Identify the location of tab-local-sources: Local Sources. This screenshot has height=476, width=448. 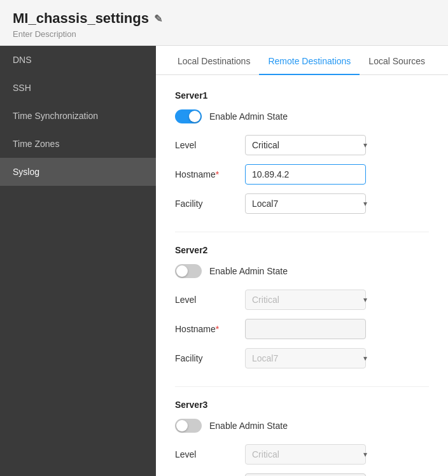
(397, 60).